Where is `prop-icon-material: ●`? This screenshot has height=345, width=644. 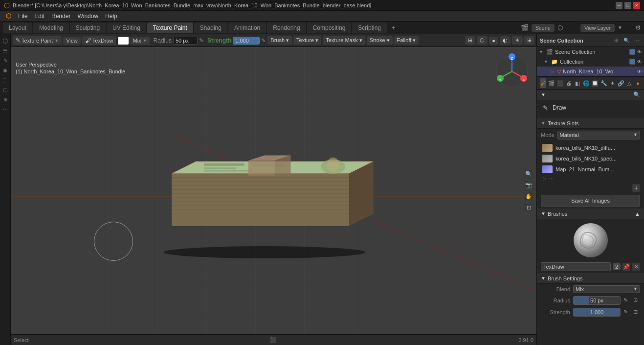
prop-icon-material: ● is located at coordinates (638, 83).